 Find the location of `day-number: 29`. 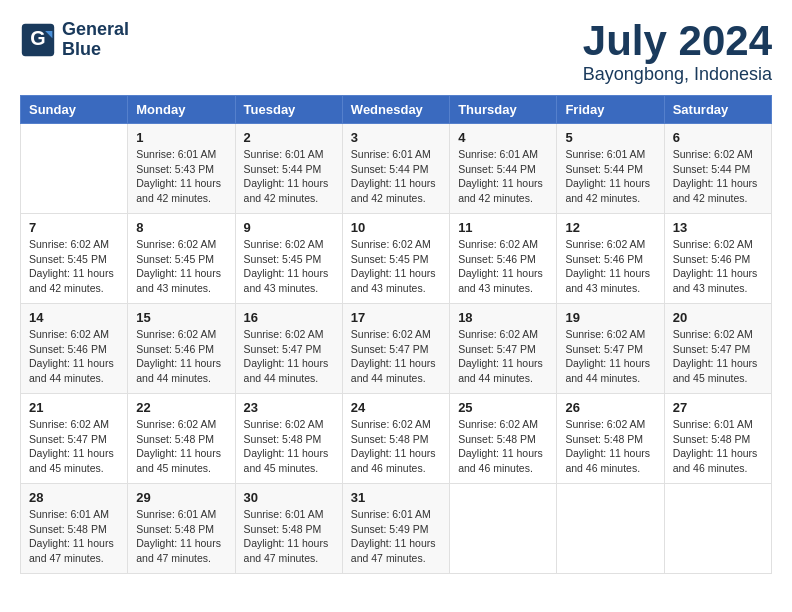

day-number: 29 is located at coordinates (181, 498).